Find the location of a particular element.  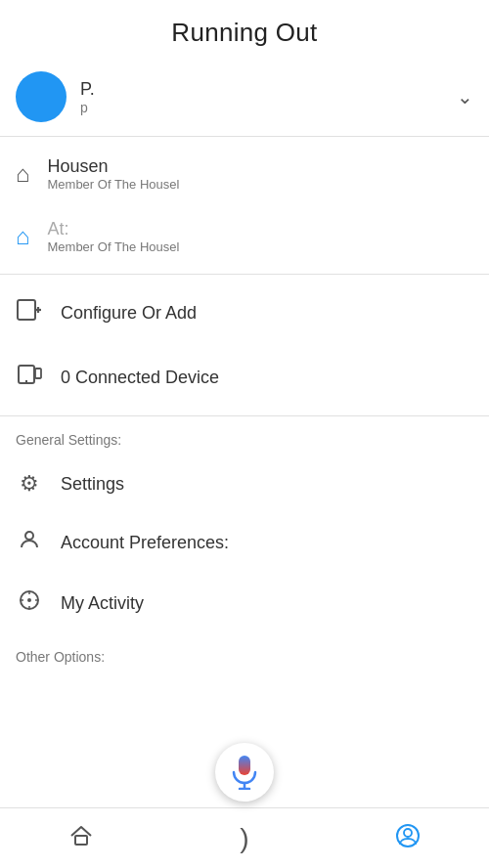

settings-label: Settings is located at coordinates (92, 485).